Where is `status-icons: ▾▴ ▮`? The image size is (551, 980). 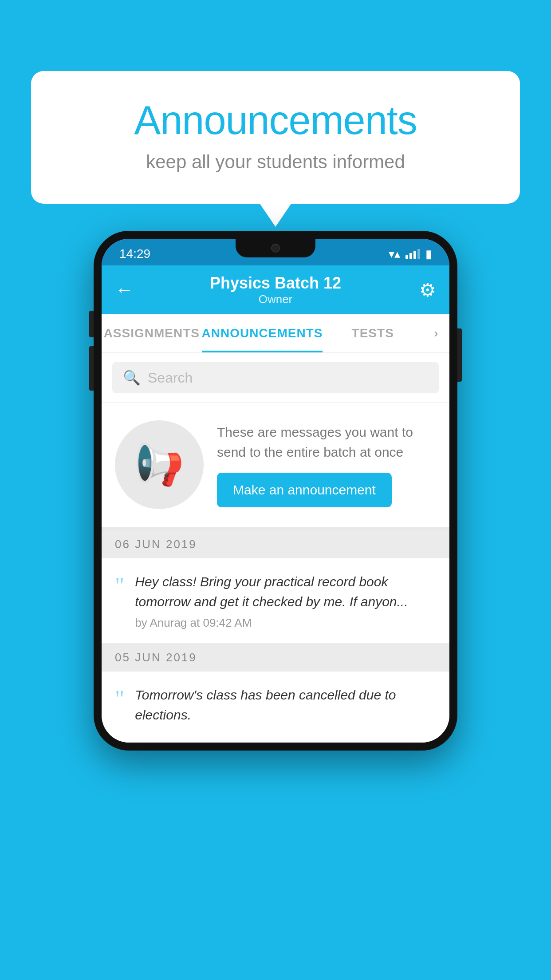
status-icons: ▾▴ ▮ is located at coordinates (410, 254).